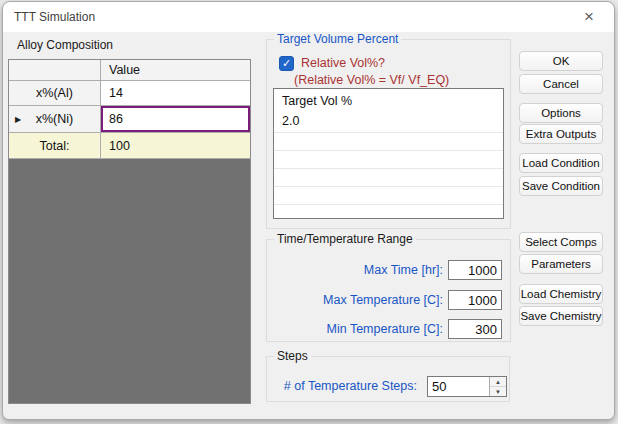 This screenshot has height=424, width=618. I want to click on time-temperature-group: Time/Temperature Range Max Time [hr]: Ma…, so click(388, 290).